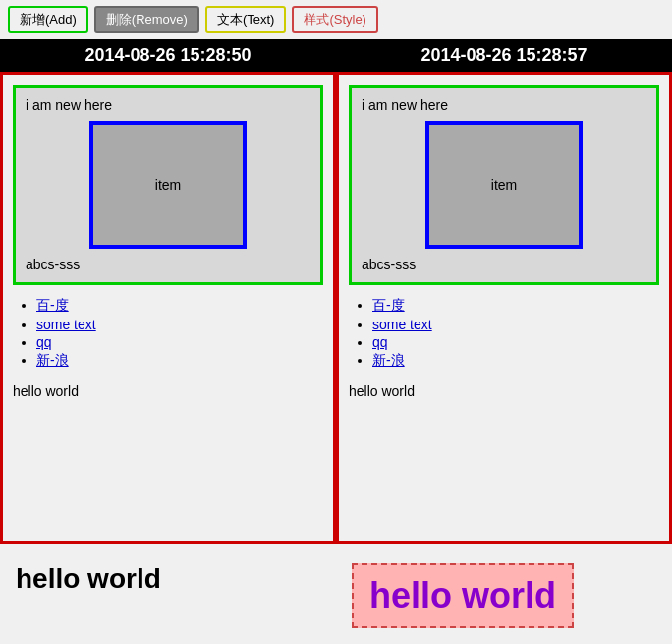  What do you see at coordinates (389, 360) in the screenshot?
I see `link-sina-right: 新-浪` at bounding box center [389, 360].